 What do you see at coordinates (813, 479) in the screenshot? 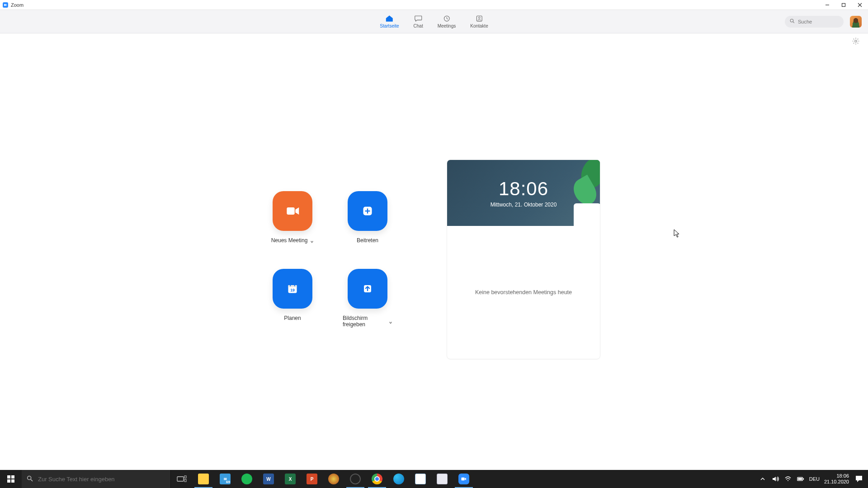
I see `system-tray: DEU 18:06 21.10.2020` at bounding box center [813, 479].